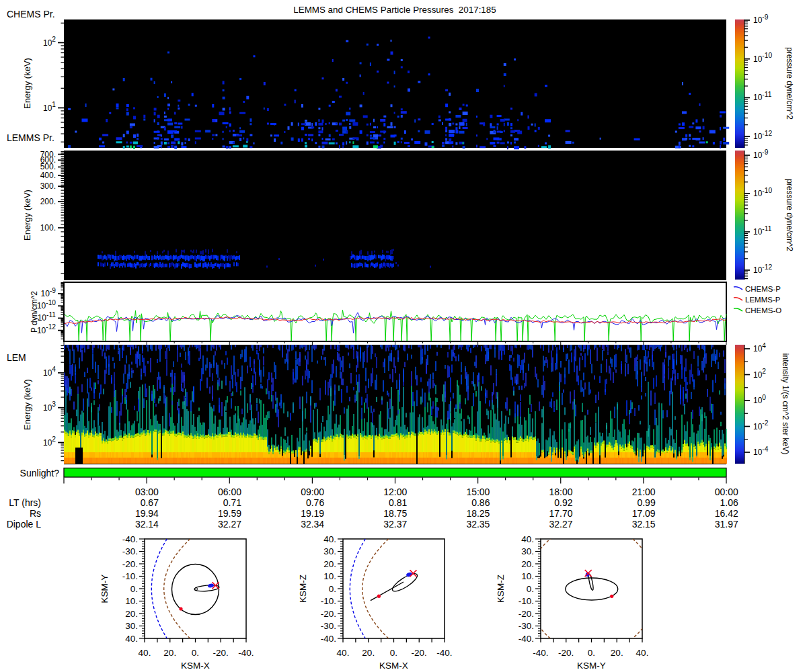  Describe the element at coordinates (230, 513) in the screenshot. I see `svg-text: 19.59` at that location.